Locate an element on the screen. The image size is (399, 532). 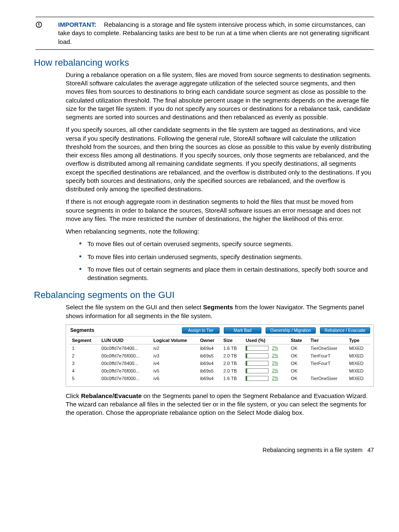
col-logical-volume: Logical Volume is located at coordinates (174, 340).